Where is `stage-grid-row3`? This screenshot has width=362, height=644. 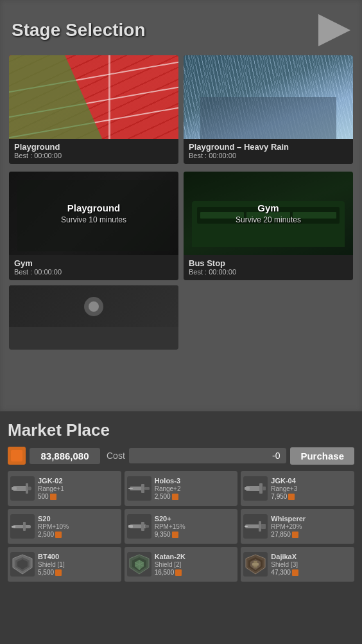
stage-grid-row3 is located at coordinates (181, 320).